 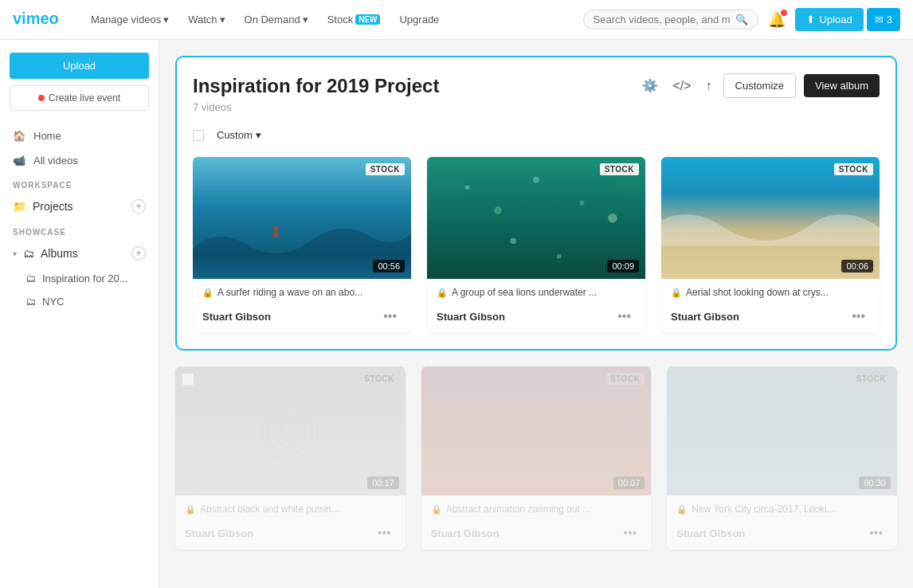 I want to click on video-menu-button-2: •••, so click(x=625, y=316).